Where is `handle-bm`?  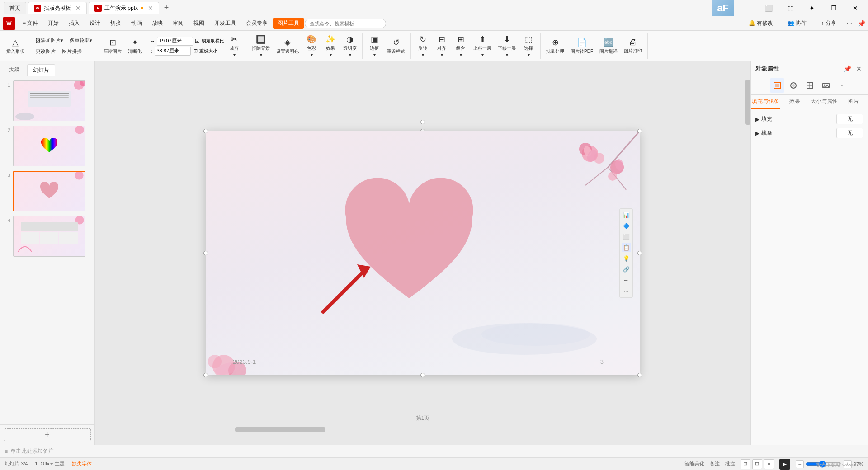
handle-bm is located at coordinates (423, 375).